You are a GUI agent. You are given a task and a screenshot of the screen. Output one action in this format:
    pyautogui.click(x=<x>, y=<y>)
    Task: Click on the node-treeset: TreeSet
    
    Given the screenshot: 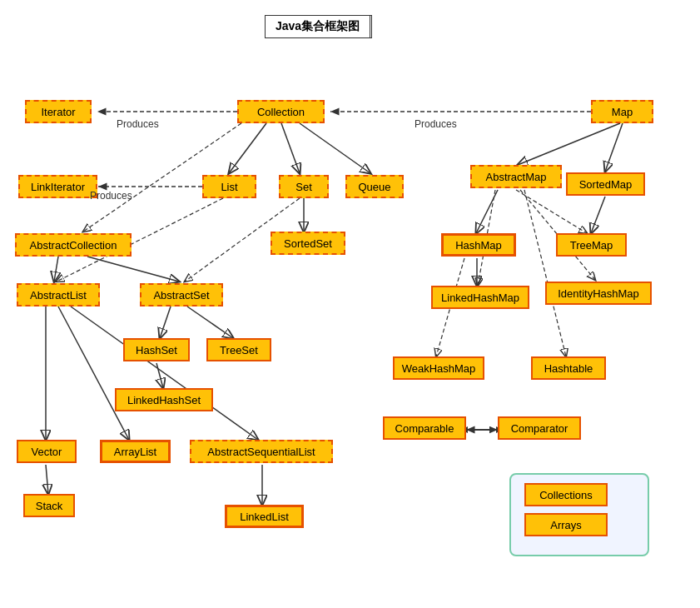 What is the action you would take?
    pyautogui.click(x=239, y=350)
    